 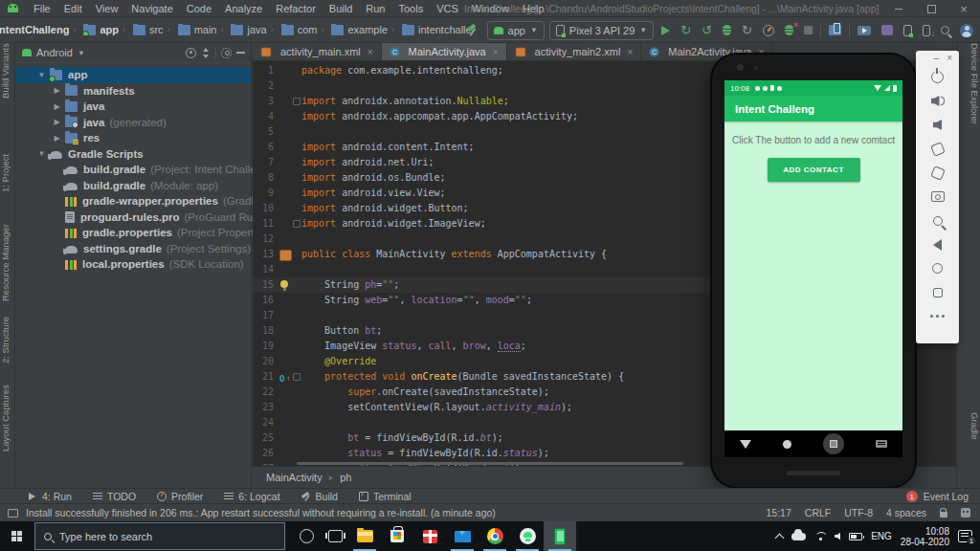 What do you see at coordinates (864, 31) in the screenshot?
I see `avd-manager-button` at bounding box center [864, 31].